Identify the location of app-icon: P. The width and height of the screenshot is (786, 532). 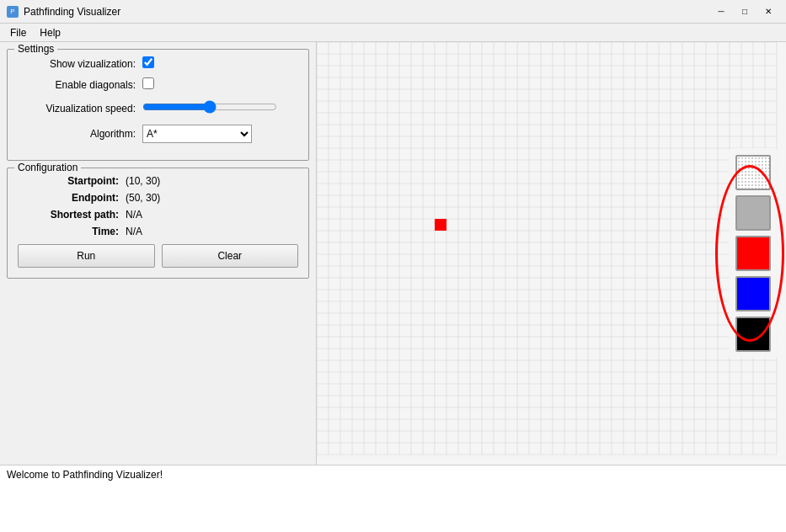
(13, 12).